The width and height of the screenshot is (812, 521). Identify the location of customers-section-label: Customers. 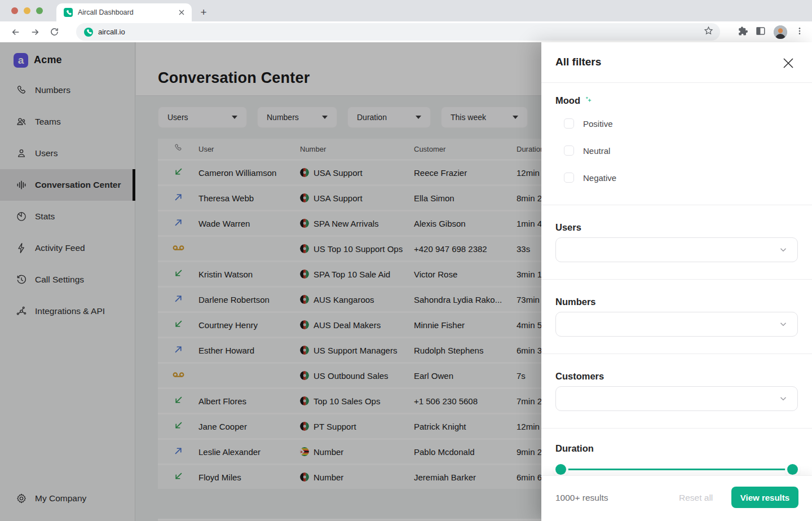
(580, 377).